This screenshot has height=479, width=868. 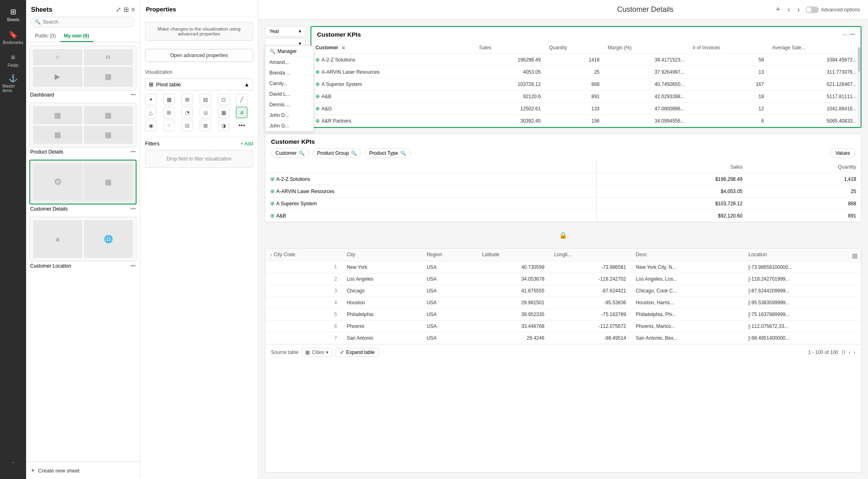 What do you see at coordinates (853, 35) in the screenshot?
I see `more-options-icon: •••` at bounding box center [853, 35].